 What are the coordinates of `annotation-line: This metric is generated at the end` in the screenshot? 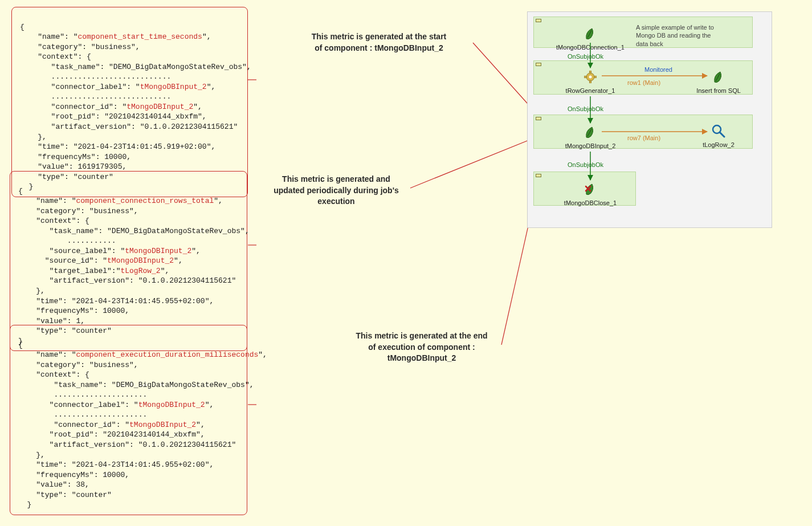 It's located at (422, 336).